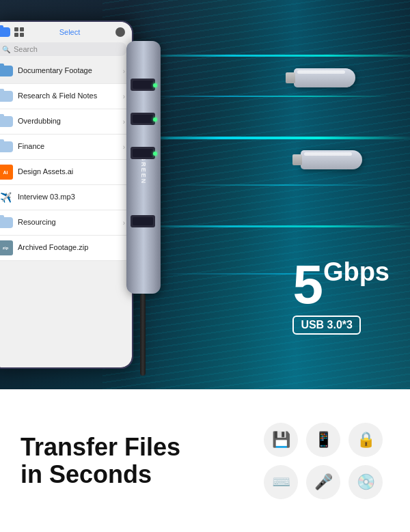 The width and height of the screenshot is (410, 532). Describe the element at coordinates (132, 447) in the screenshot. I see `transfer-line1: Transfer Files` at that location.